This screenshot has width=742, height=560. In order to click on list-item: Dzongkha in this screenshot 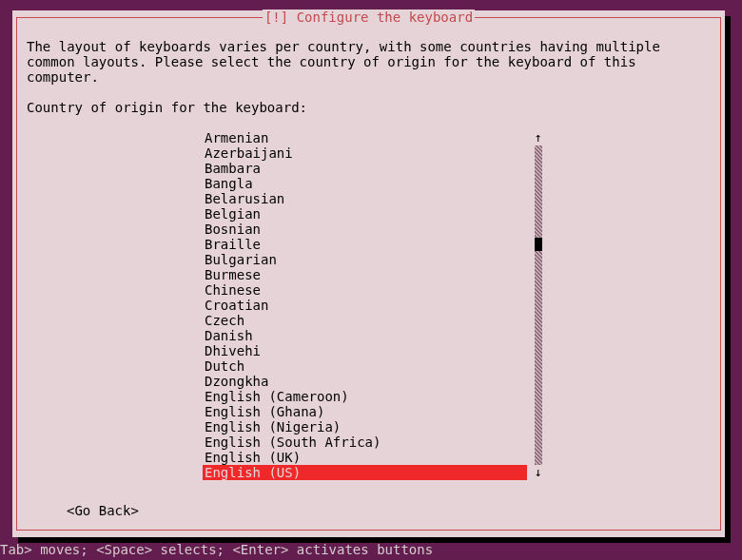, I will do `click(365, 381)`.